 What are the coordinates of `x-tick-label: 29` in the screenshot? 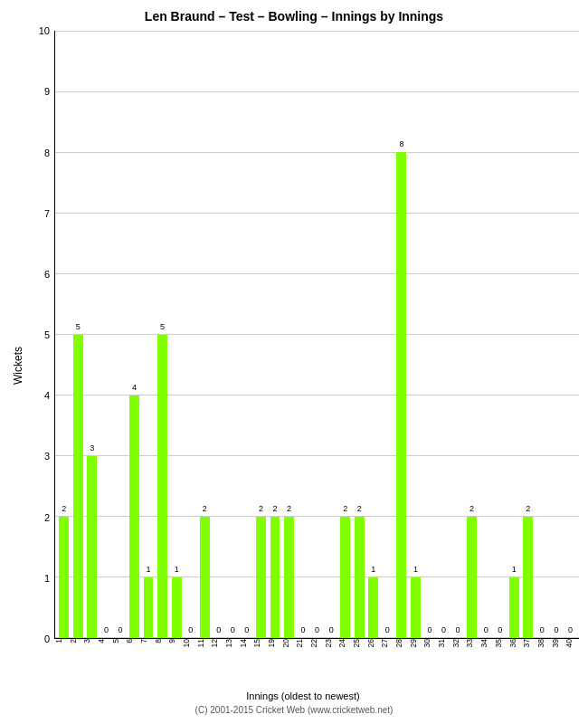 It's located at (416, 643).